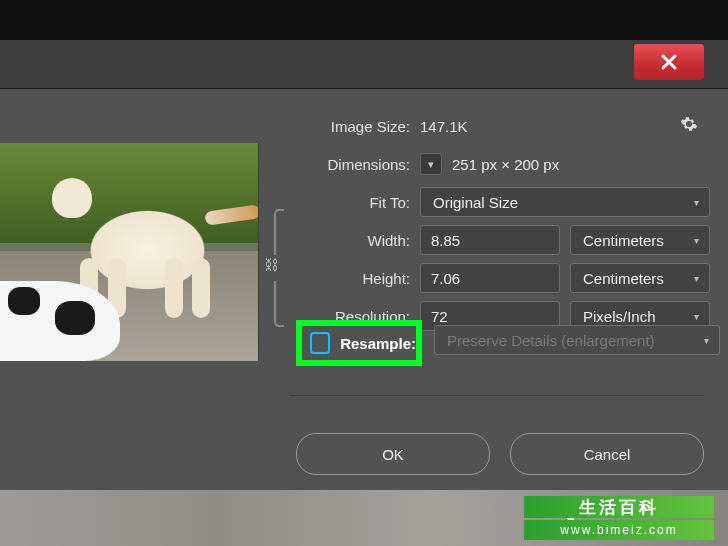 The height and width of the screenshot is (546, 728). What do you see at coordinates (669, 62) in the screenshot?
I see `window-close-button` at bounding box center [669, 62].